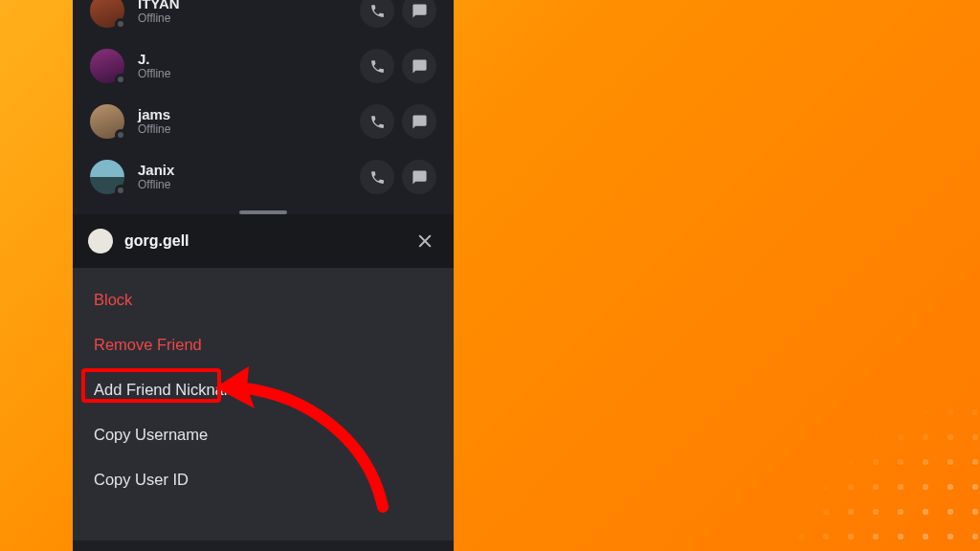  Describe the element at coordinates (245, 13) in the screenshot. I see `friend-meta: ITYAN Offline` at that location.